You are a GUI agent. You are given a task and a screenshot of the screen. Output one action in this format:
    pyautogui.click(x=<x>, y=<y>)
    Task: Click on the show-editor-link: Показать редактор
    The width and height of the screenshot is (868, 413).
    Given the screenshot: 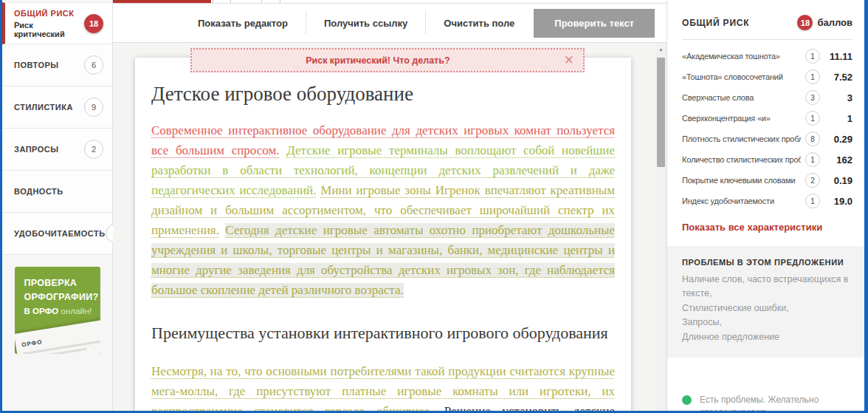 What is the action you would take?
    pyautogui.click(x=243, y=24)
    